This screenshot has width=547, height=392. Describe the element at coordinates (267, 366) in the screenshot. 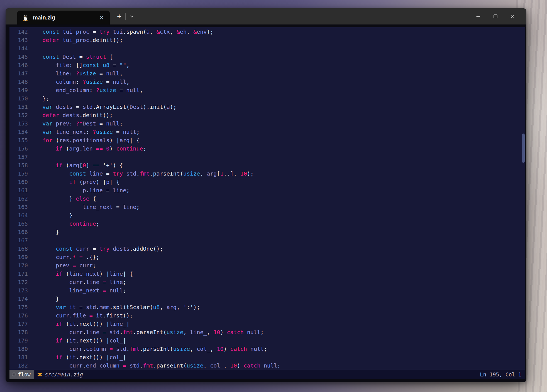

I see `code-line: 182 curr.end_column = std.fmt.parseInt(u…` at that location.